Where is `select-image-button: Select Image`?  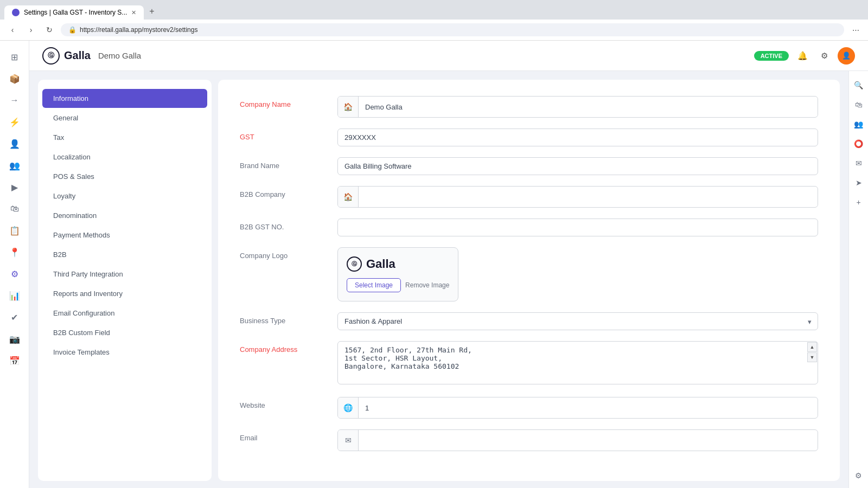 select-image-button: Select Image is located at coordinates (374, 285).